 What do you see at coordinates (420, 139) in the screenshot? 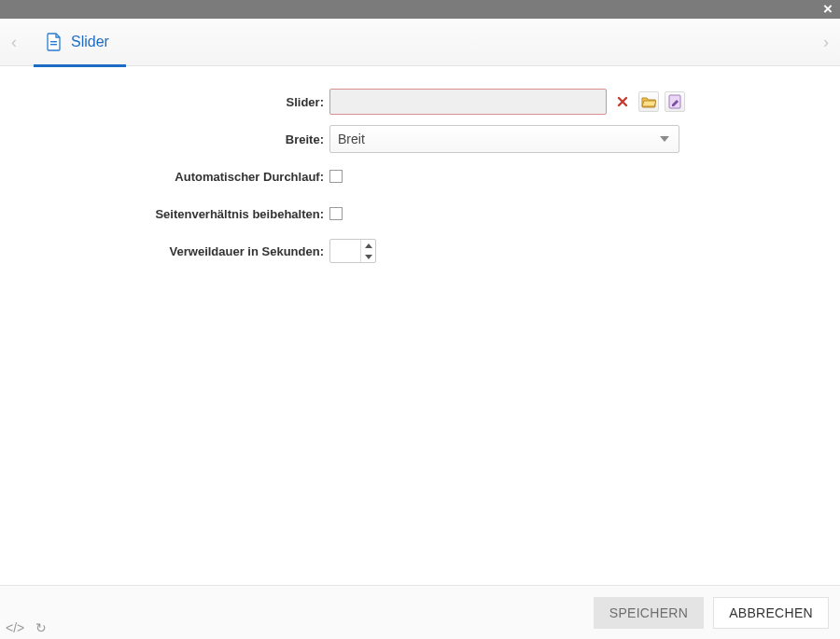
I see `row-width: Breite: Breit` at bounding box center [420, 139].